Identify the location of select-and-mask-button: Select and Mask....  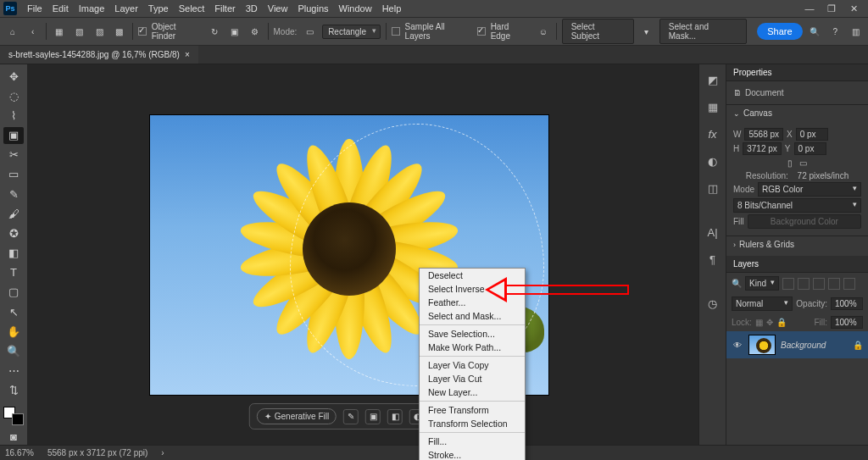
(704, 31).